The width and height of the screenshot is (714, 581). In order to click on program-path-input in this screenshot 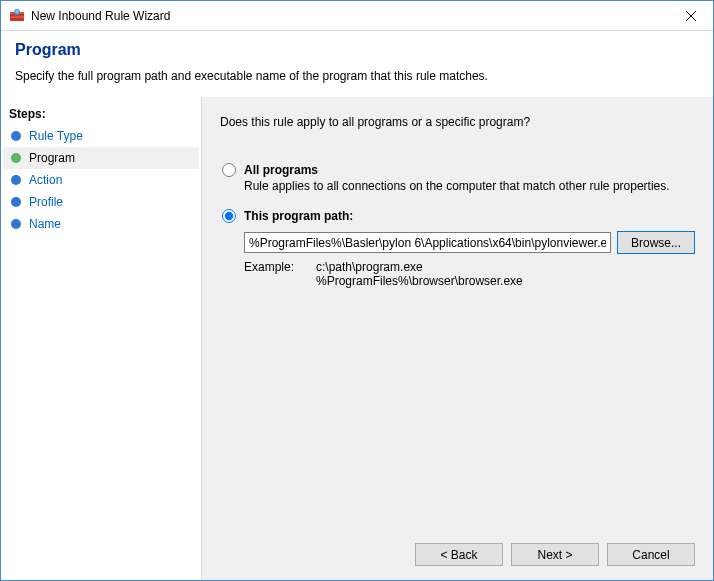, I will do `click(428, 242)`.